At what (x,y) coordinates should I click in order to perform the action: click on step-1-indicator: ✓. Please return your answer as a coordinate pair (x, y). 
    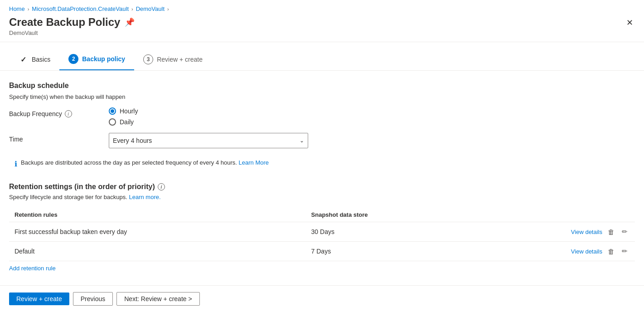
    Looking at the image, I should click on (23, 59).